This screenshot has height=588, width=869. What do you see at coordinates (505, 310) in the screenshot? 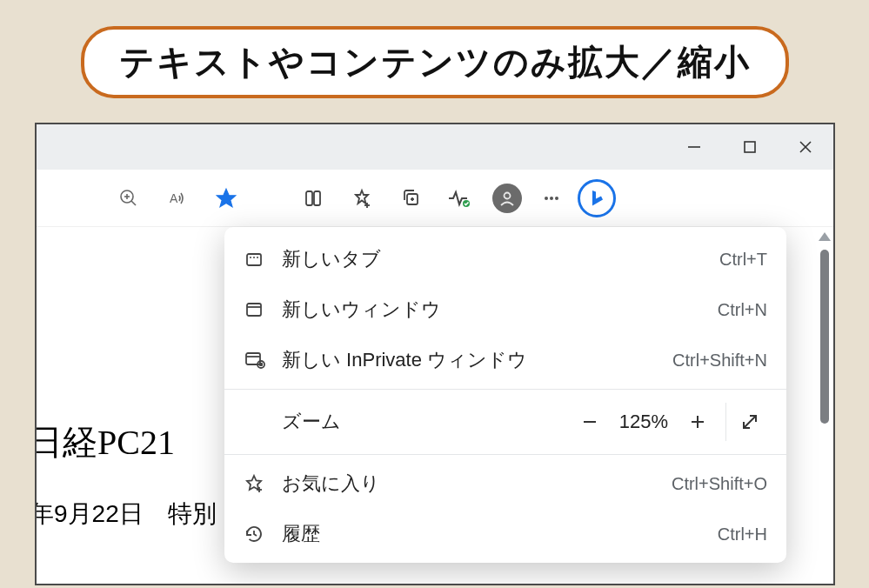
I see `menu-item-new-window: 新しいウィンドウ Ctrl+N` at bounding box center [505, 310].